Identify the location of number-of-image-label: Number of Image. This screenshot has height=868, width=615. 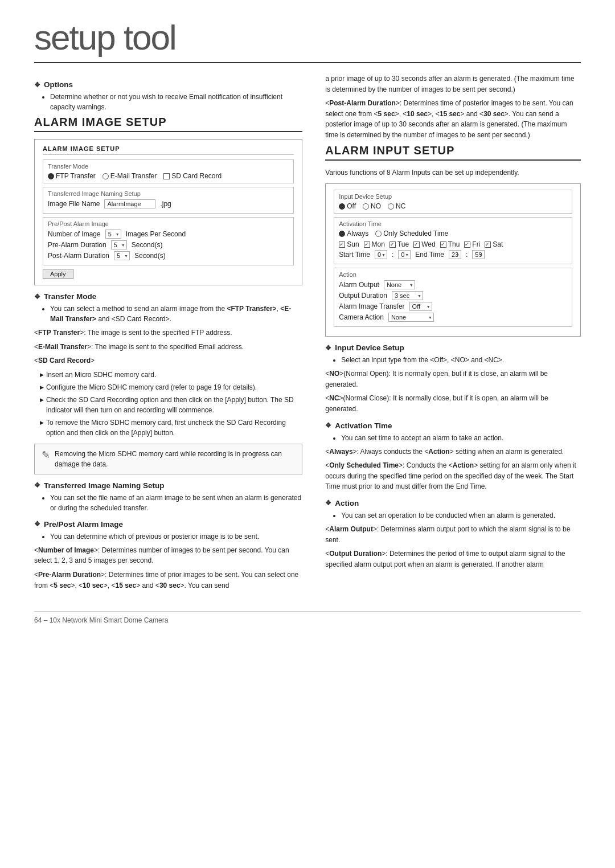
(74, 234).